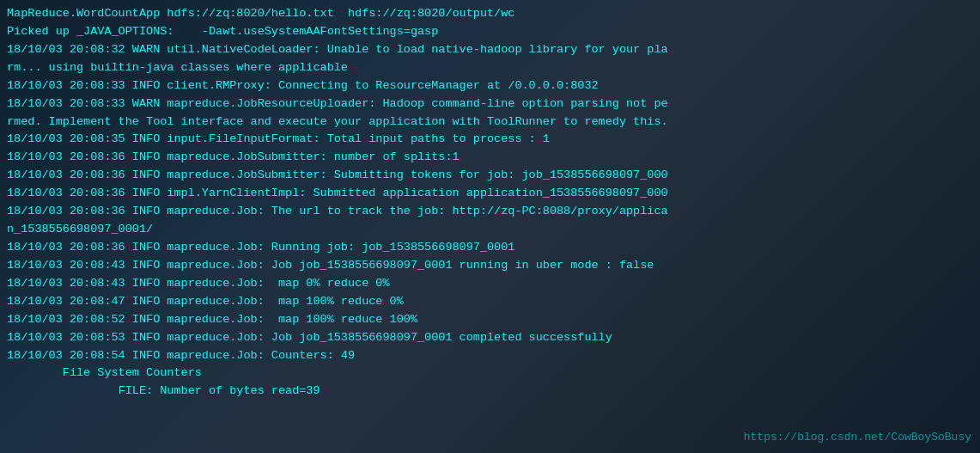 The image size is (980, 453). What do you see at coordinates (490, 392) in the screenshot?
I see `terminal-line: FILE: Number of bytes read=39` at bounding box center [490, 392].